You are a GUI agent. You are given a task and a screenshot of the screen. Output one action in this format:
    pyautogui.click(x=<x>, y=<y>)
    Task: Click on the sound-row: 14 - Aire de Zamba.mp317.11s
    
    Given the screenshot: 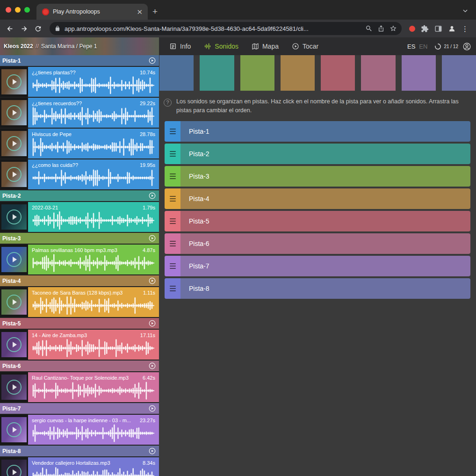 What is the action you would take?
    pyautogui.click(x=79, y=345)
    